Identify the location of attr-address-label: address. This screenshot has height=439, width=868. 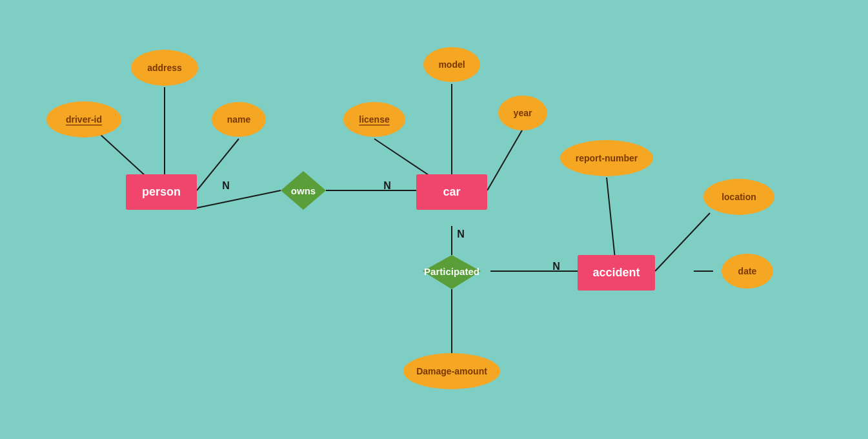
(165, 68).